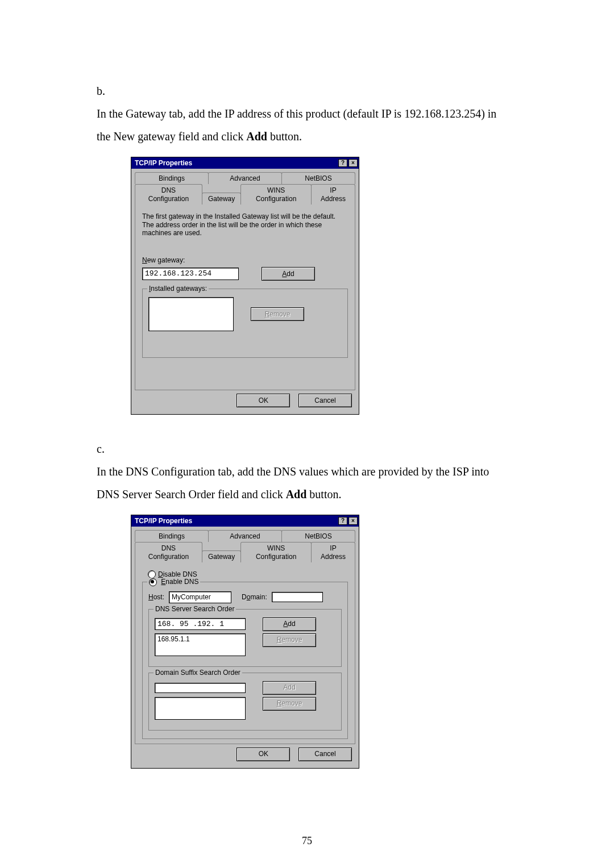 The width and height of the screenshot is (614, 868). Describe the element at coordinates (298, 125) in the screenshot. I see `item-text: In the Gateway tab, add the IP address o…` at that location.